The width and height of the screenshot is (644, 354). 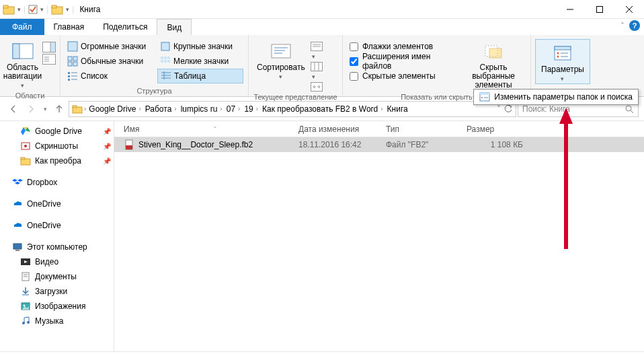 I want to click on filename-extensions: Расширения имен файлов, so click(x=403, y=61).